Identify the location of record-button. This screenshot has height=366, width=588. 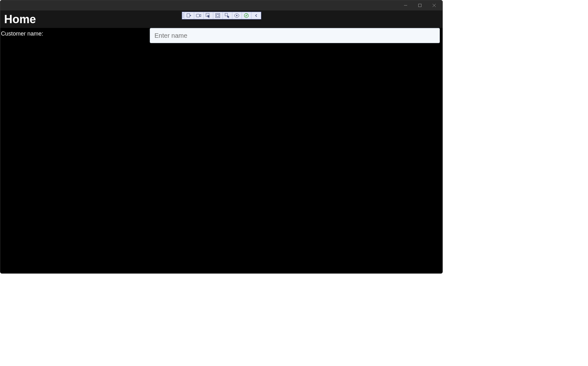
(199, 16).